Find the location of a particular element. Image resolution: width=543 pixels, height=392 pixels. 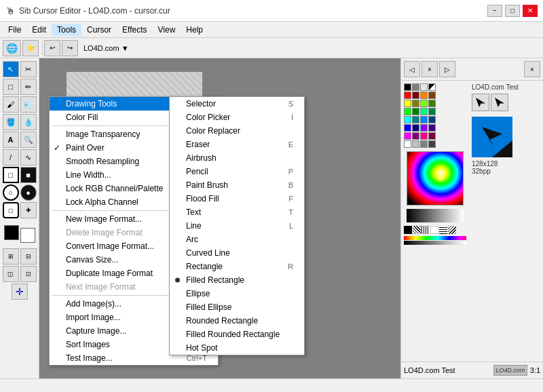

pattern-solid is located at coordinates (408, 230).